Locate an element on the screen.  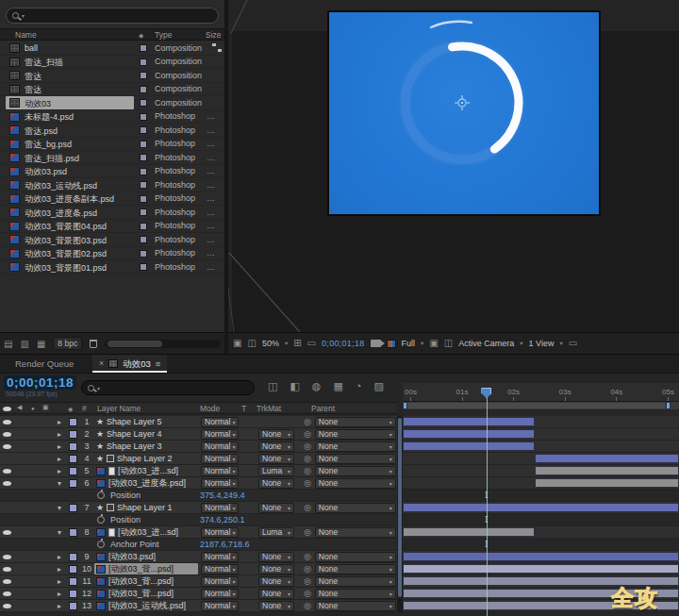
layer-row: ▸2★Shape Layer 4Normal▾None▾◎None▾ is located at coordinates (198, 434).